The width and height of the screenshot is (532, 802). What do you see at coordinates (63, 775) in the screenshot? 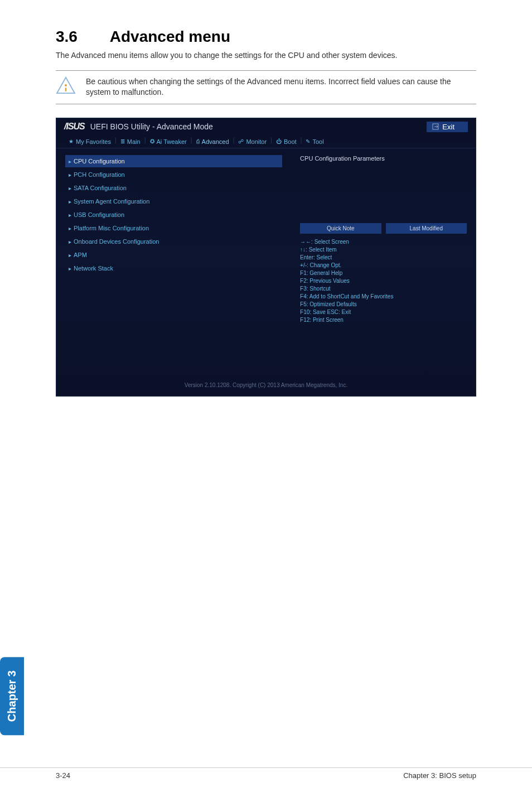
I see `page-number: 3-24` at bounding box center [63, 775].